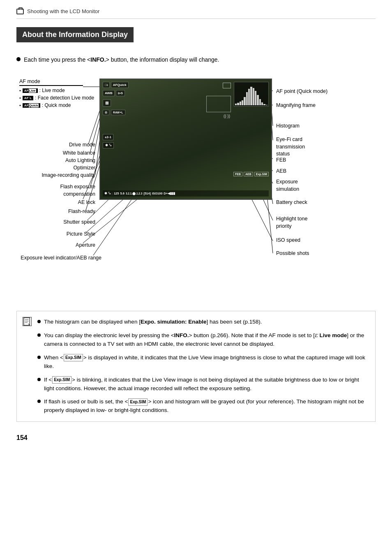 This screenshot has width=392, height=553. What do you see at coordinates (196, 38) in the screenshot?
I see `section-title-box: About the Information Display` at bounding box center [196, 38].